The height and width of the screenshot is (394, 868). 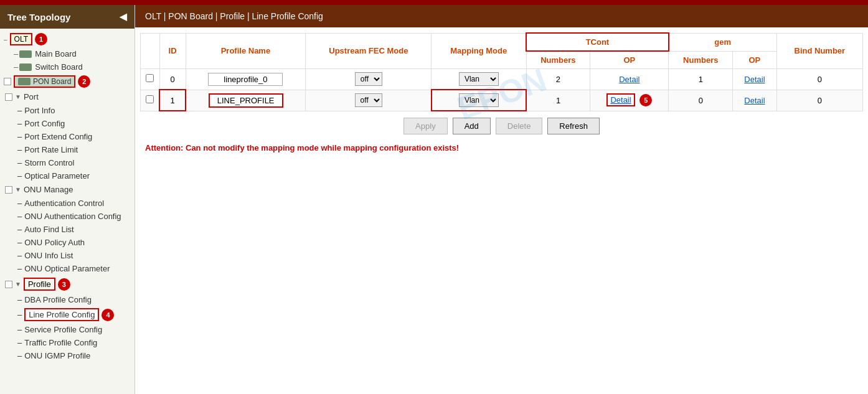 I want to click on sidebar-item-line-profile-config: – Line Profile Config 4, so click(x=67, y=315).